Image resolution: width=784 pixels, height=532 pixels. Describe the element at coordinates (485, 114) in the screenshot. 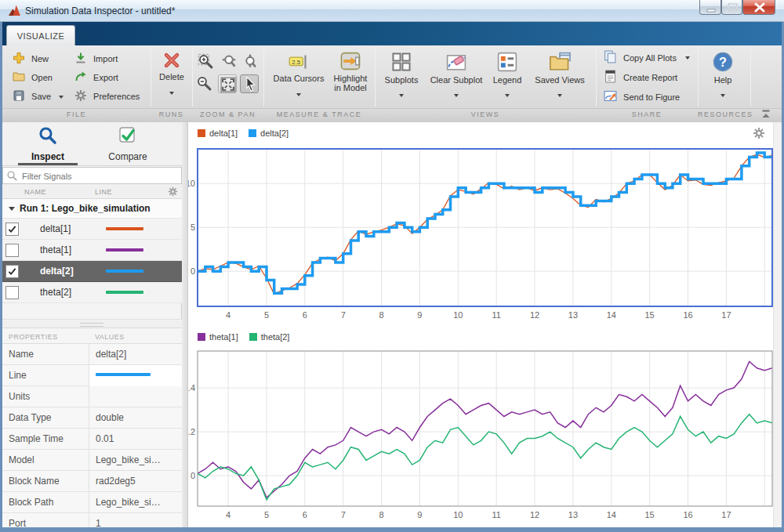

I see `group-label-views: VIEWS` at that location.